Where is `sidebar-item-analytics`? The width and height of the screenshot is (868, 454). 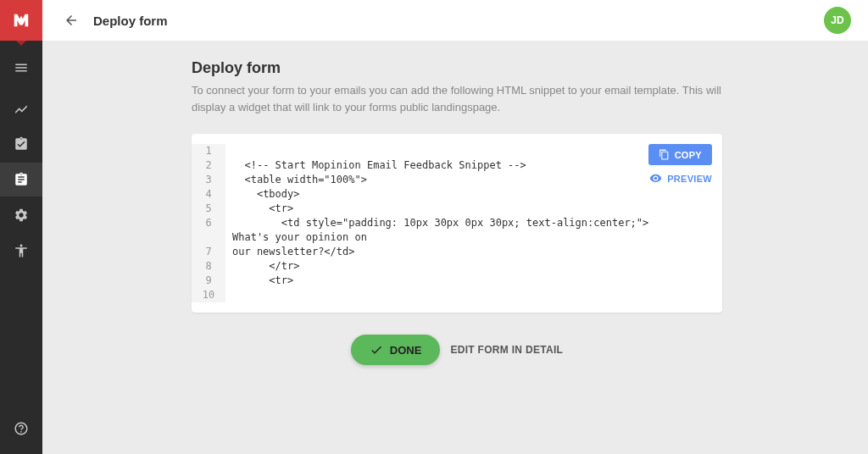
sidebar-item-analytics is located at coordinates (21, 108).